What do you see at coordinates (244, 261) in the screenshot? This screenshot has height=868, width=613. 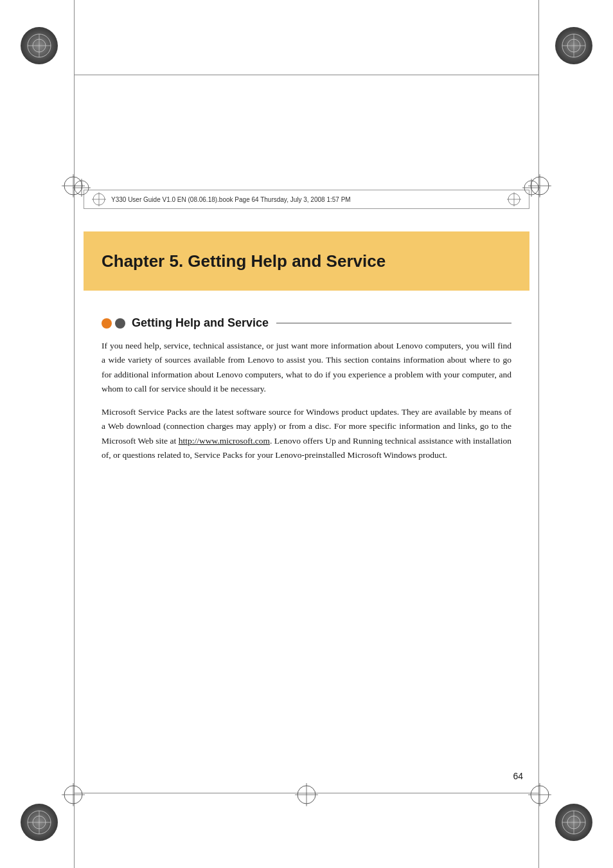 I see `chapter-title: Chapter 5. Getting Help and Service` at bounding box center [244, 261].